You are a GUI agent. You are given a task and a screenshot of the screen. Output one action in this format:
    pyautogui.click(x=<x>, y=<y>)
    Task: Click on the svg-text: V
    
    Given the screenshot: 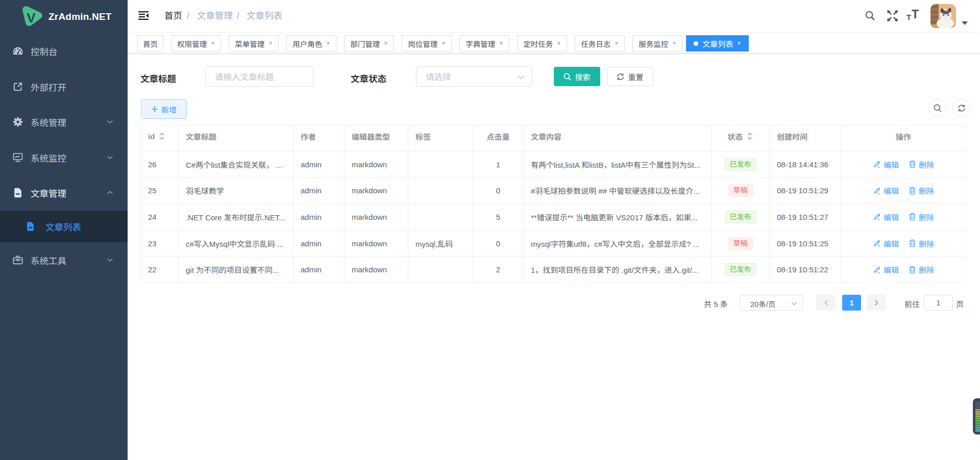 What is the action you would take?
    pyautogui.click(x=31, y=18)
    